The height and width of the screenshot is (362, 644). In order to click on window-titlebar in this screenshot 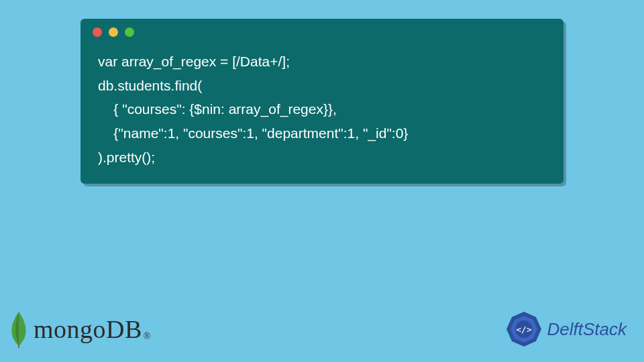, I will do `click(322, 32)`.